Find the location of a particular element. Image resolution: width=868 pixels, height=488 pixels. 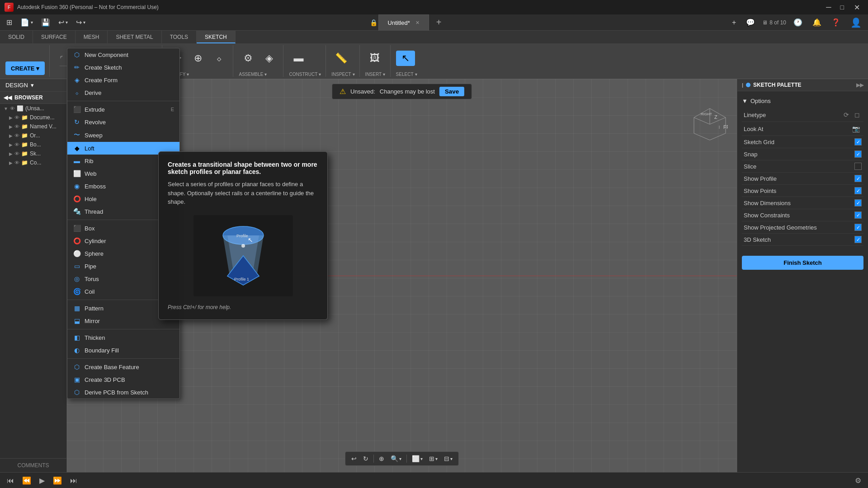

vp-undo-btn: ↩ is located at coordinates (354, 459).